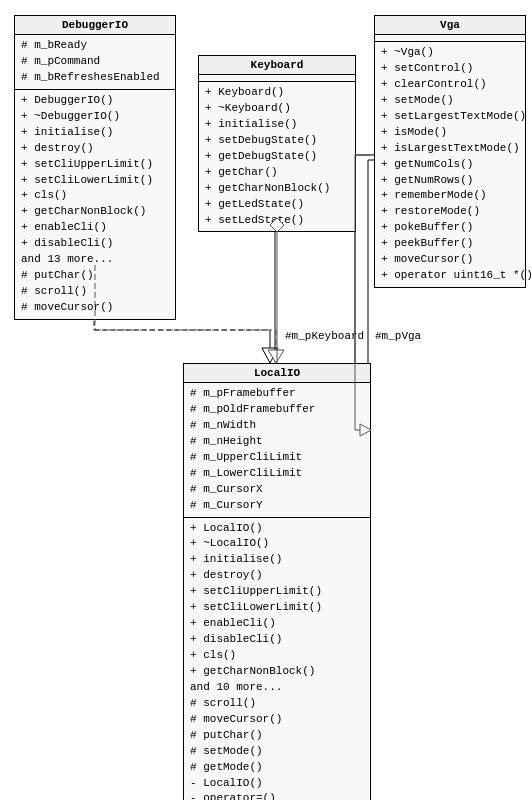 Image resolution: width=531 pixels, height=800 pixels. Describe the element at coordinates (450, 196) in the screenshot. I see `vm-10: + rememberMode()` at that location.